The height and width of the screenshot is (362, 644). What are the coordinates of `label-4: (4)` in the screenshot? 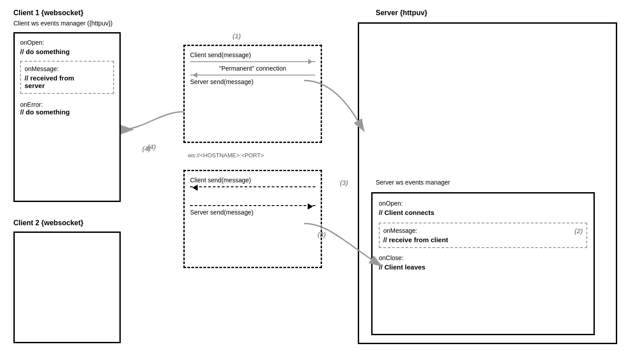 It's located at (152, 147).